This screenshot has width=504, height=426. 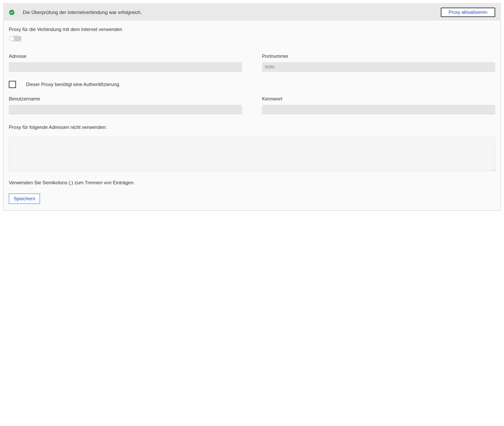 What do you see at coordinates (252, 63) in the screenshot?
I see `address-port-row: Adresse Portnummer` at bounding box center [252, 63].